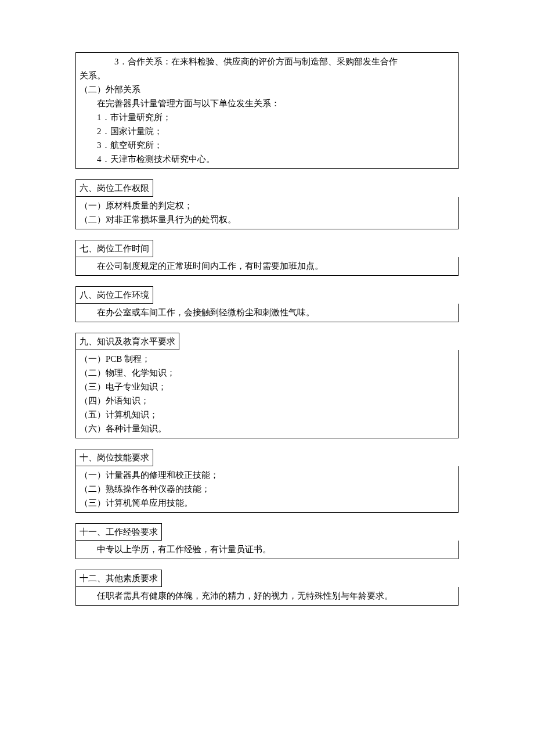  What do you see at coordinates (267, 188) in the screenshot?
I see `section-header-row: 六、岗位工作权限` at bounding box center [267, 188].